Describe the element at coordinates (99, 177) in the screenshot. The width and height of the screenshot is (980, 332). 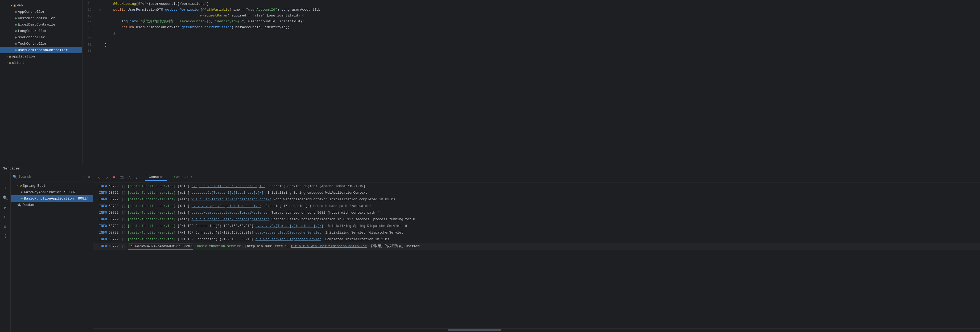
I see `console-refresh-btn: ↻` at that location.